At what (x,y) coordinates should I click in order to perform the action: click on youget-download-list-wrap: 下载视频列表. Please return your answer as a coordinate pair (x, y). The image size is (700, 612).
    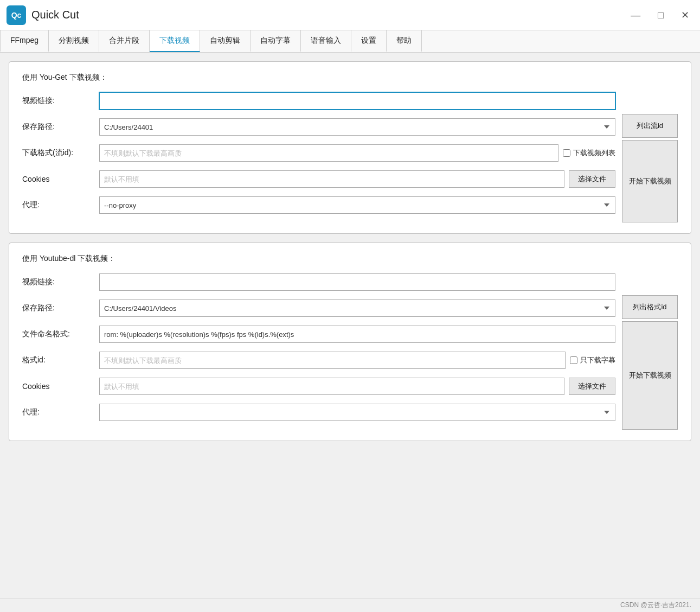
    Looking at the image, I should click on (589, 153).